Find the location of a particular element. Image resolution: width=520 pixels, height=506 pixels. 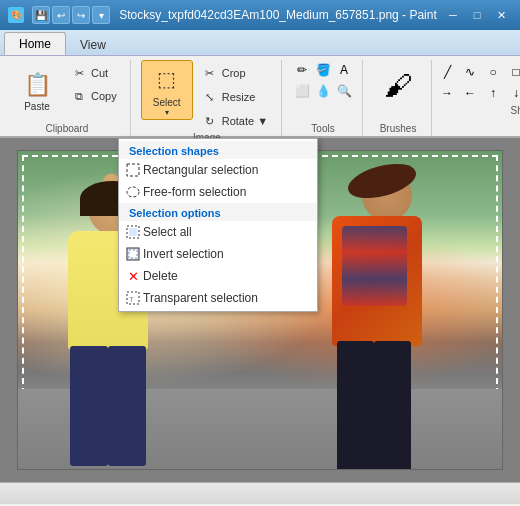

clipboard-small-btns: ✂ Cut ⧉ Copy is located at coordinates (94, 84).